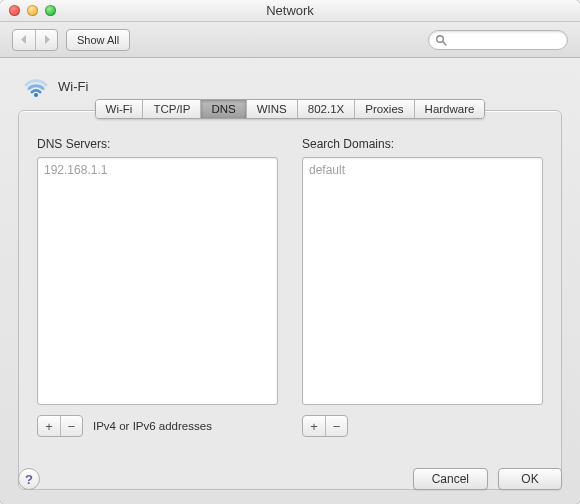 Image resolution: width=580 pixels, height=504 pixels. Describe the element at coordinates (152, 426) in the screenshot. I see `dns-servers-hint: IPv4 or IPv6 addresses` at that location.